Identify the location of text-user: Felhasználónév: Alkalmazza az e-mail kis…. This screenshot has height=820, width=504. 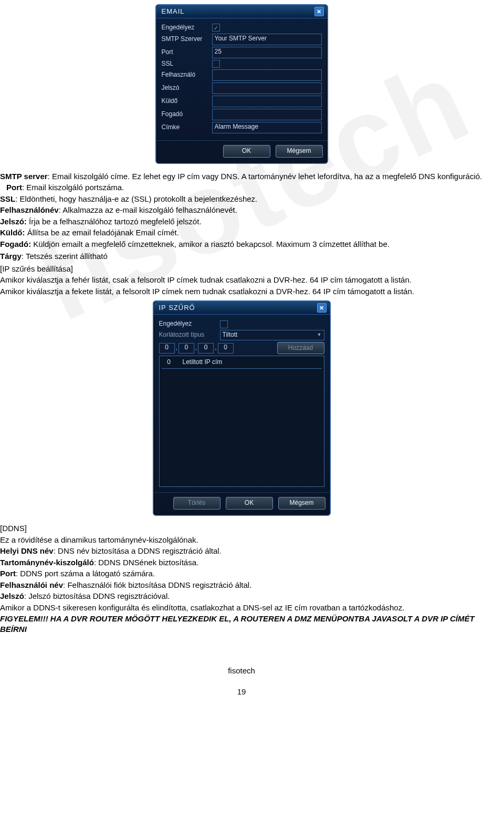
(242, 210).